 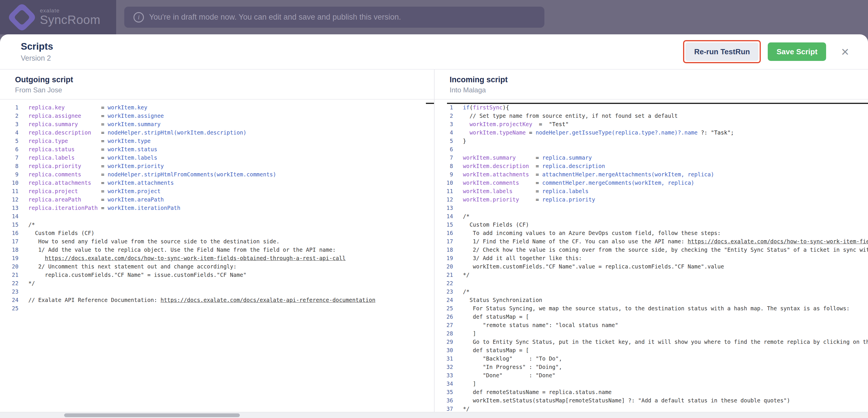 I want to click on outgoing-scrollbar-thumb, so click(x=430, y=103).